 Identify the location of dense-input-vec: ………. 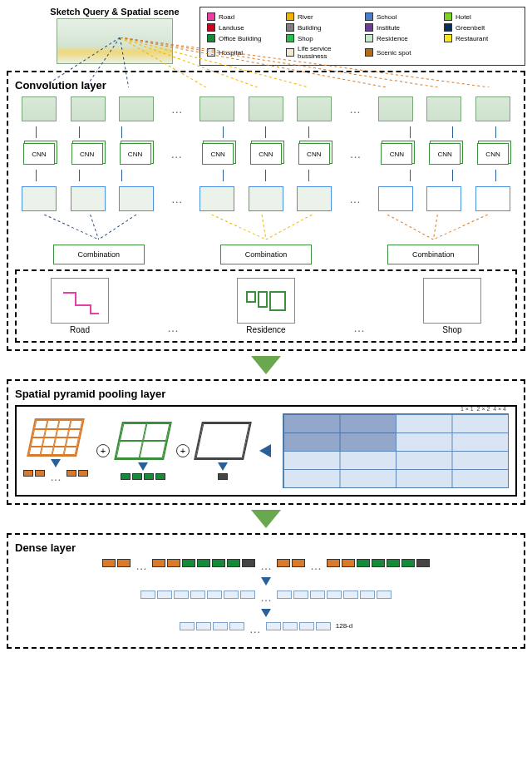
(266, 566).